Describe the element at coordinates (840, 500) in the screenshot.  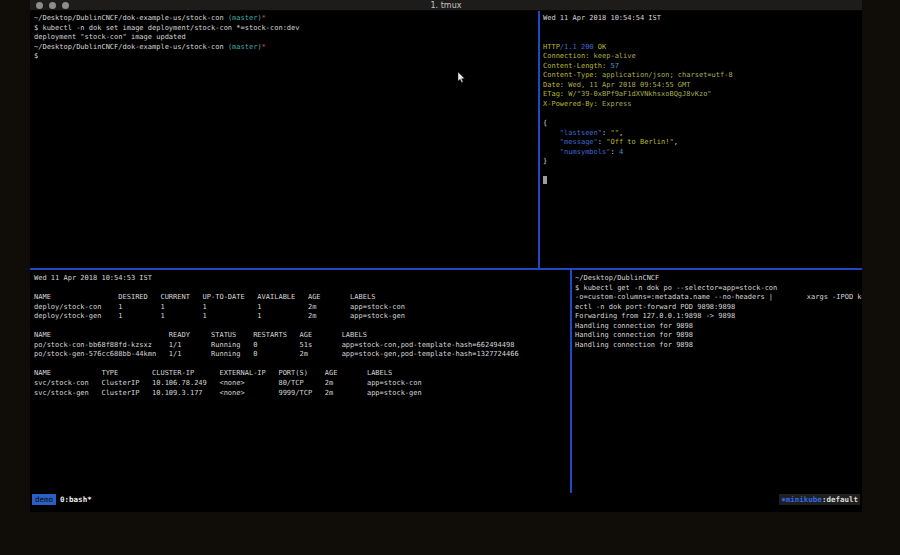
I see `kube-namespace: :default` at that location.